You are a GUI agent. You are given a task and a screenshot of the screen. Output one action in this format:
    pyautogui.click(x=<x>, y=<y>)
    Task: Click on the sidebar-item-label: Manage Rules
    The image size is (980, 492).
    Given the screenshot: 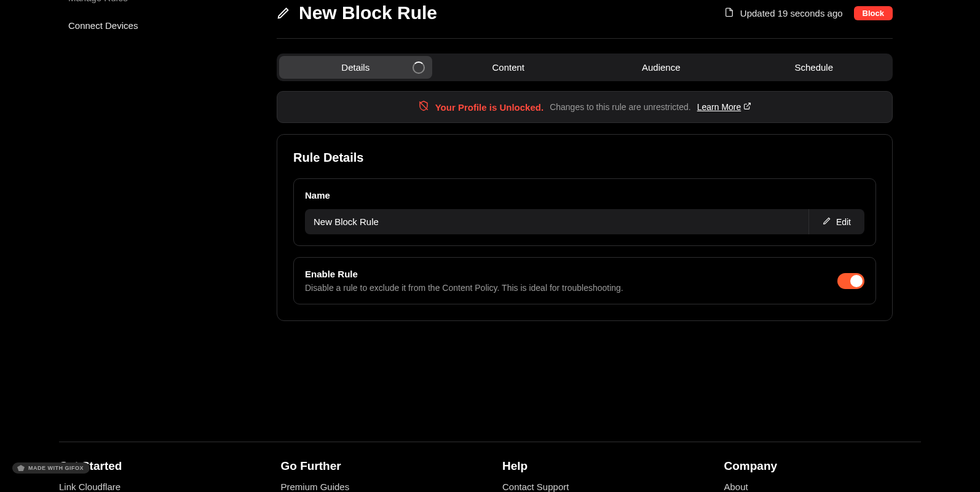 What is the action you would take?
    pyautogui.click(x=98, y=1)
    